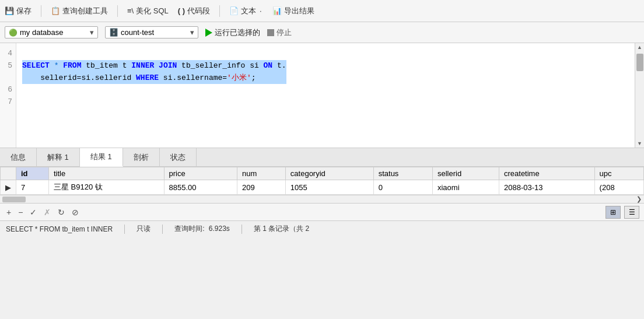  Describe the element at coordinates (402, 174) in the screenshot. I see `col-header-status: status` at that location.